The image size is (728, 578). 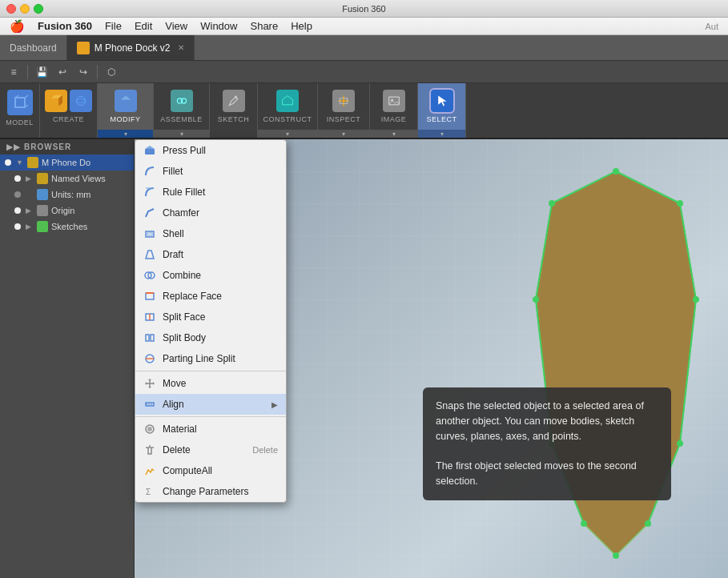 What do you see at coordinates (211, 450) in the screenshot?
I see `menu-item-delete: Delete Delete` at bounding box center [211, 450].